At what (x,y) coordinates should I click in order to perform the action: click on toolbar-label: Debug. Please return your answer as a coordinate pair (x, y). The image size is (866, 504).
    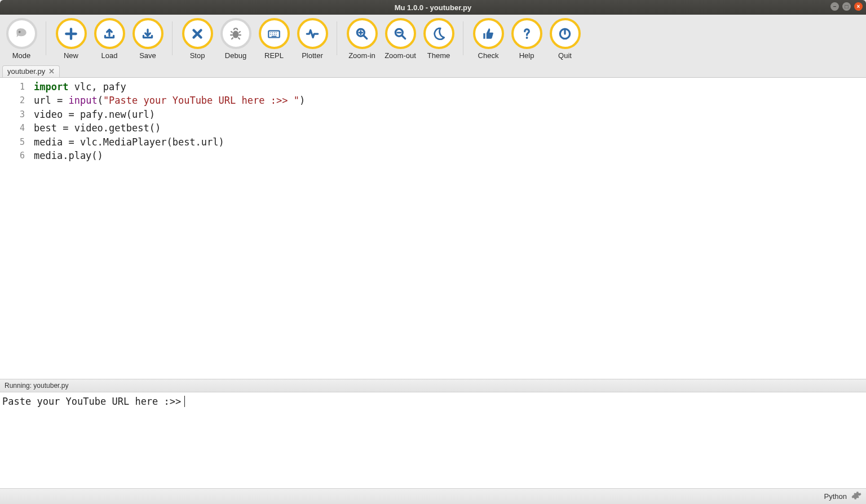
    Looking at the image, I should click on (236, 55).